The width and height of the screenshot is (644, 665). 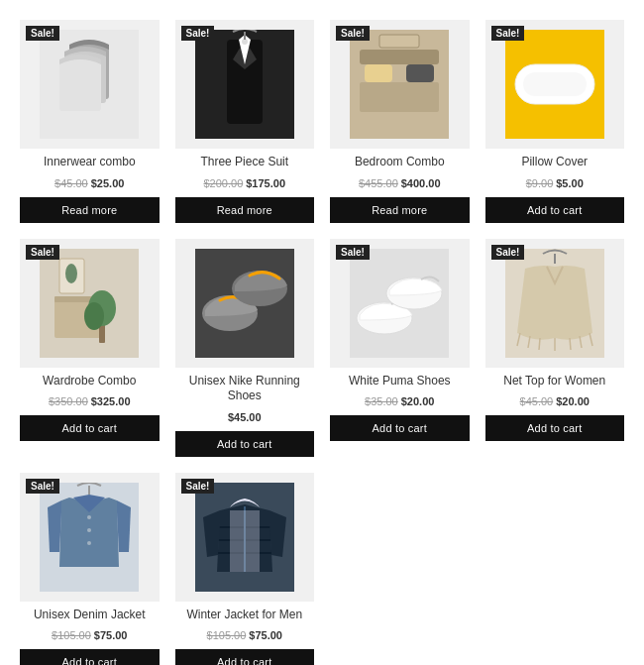 I want to click on price-old-wardrobe: $350.00, so click(x=68, y=401).